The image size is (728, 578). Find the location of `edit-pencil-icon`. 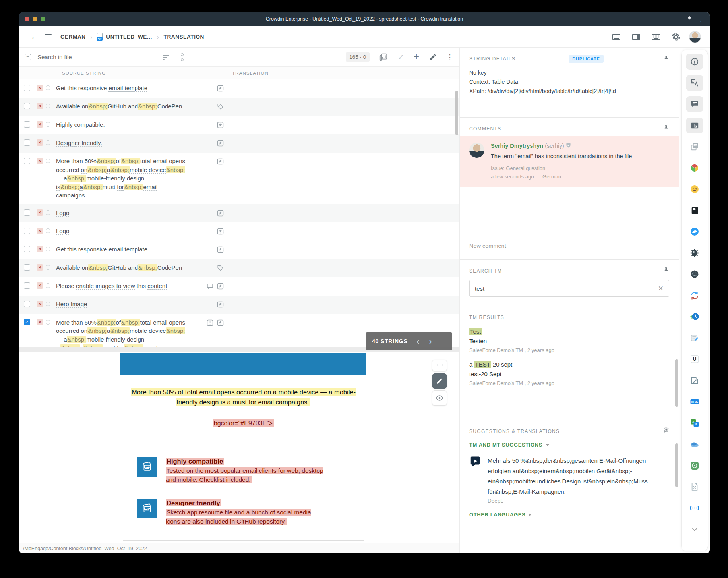

edit-pencil-icon is located at coordinates (433, 57).